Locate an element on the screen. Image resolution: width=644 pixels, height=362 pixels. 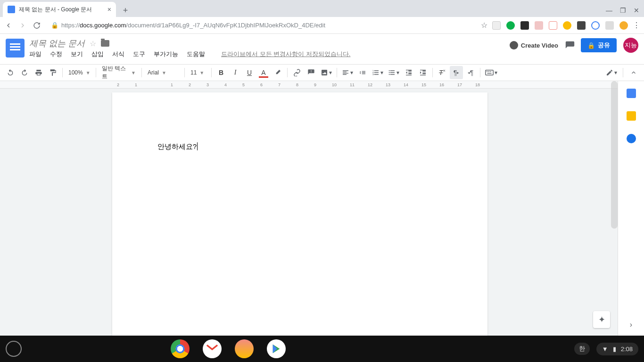
text-color-button: A is located at coordinates (264, 73).